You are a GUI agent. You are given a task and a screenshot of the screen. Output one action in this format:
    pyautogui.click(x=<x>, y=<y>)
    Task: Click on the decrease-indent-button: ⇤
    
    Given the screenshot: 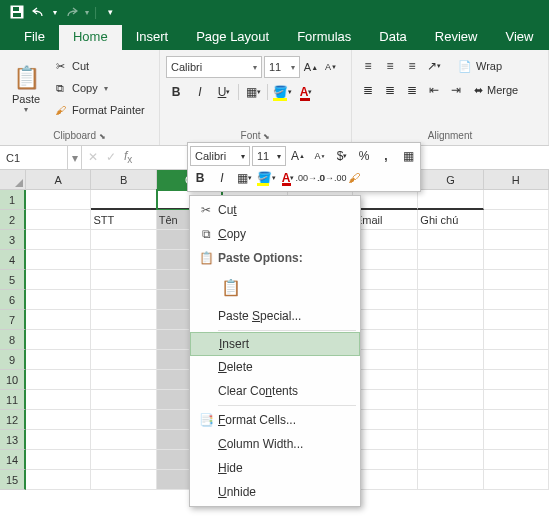 What is the action you would take?
    pyautogui.click(x=434, y=90)
    